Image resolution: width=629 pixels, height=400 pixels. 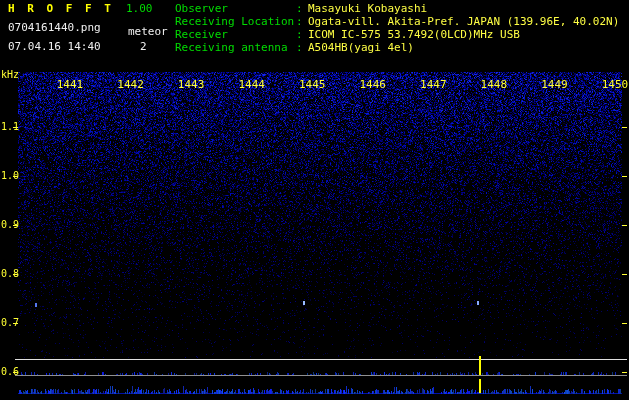 What do you see at coordinates (54, 28) in the screenshot?
I see `output-filename: 0704161440.png` at bounding box center [54, 28].